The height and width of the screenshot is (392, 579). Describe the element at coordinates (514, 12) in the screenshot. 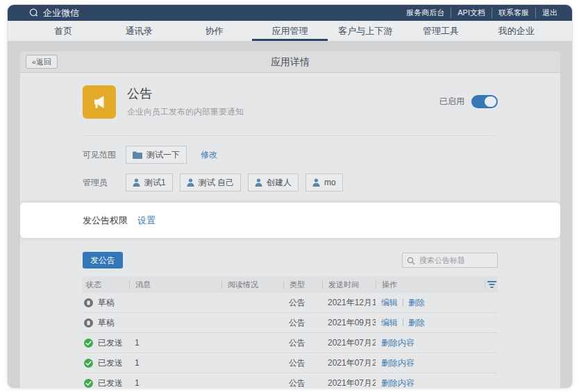

I see `link-contact-support: 联系客服` at that location.